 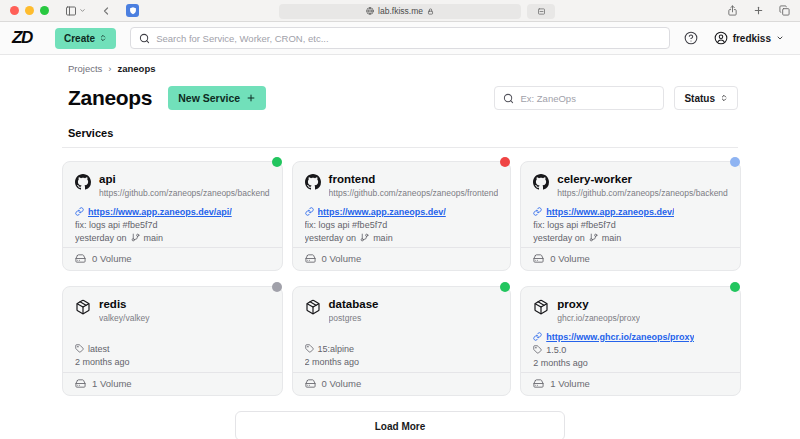 I want to click on username: fredkiss, so click(x=752, y=38).